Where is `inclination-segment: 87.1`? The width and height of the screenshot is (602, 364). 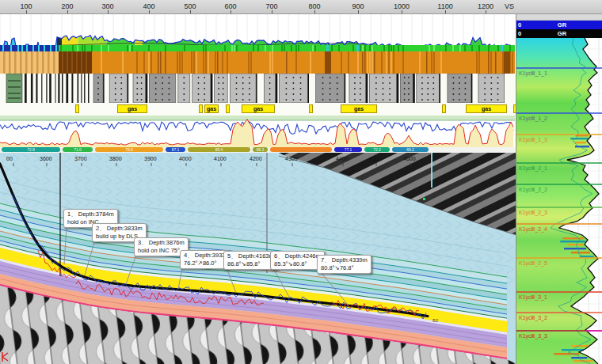 inclination-segment: 87.1 is located at coordinates (176, 150).